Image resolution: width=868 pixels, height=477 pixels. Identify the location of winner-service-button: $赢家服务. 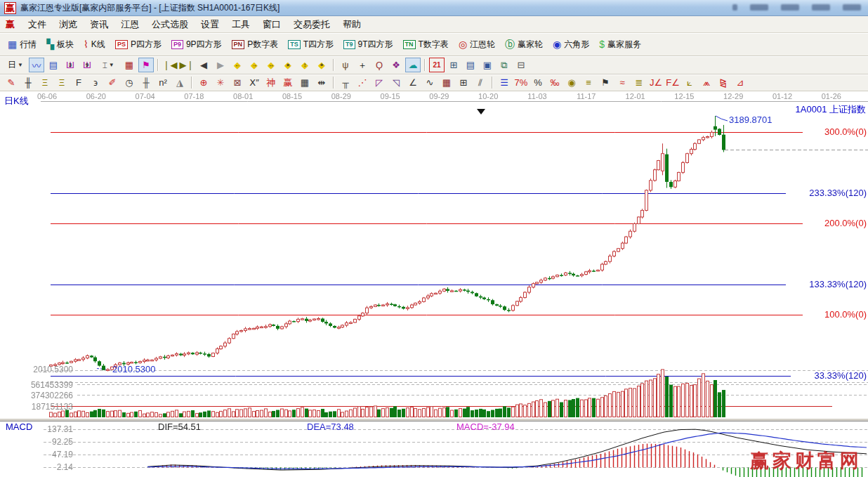
(620, 45).